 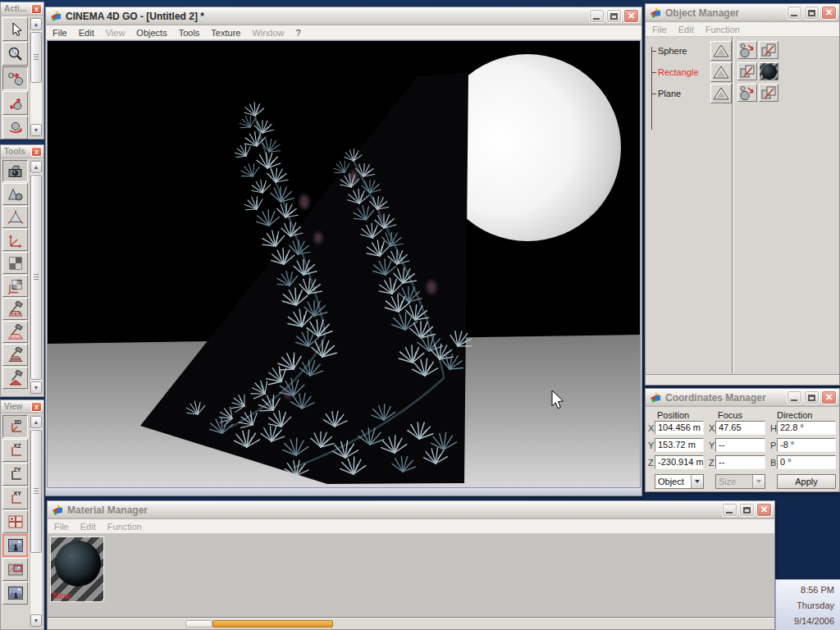 What do you see at coordinates (15, 54) in the screenshot?
I see `magnify-tool-button` at bounding box center [15, 54].